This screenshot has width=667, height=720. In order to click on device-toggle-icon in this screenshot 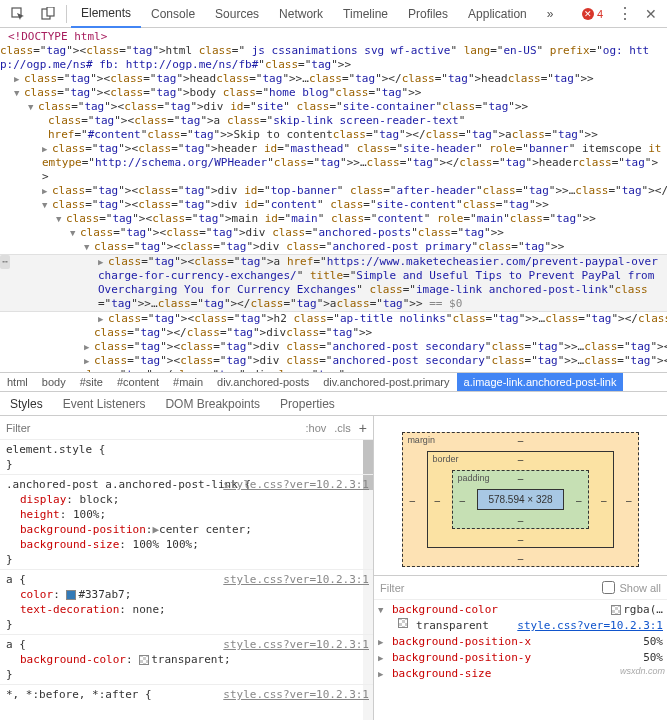, I will do `click(48, 14)`.